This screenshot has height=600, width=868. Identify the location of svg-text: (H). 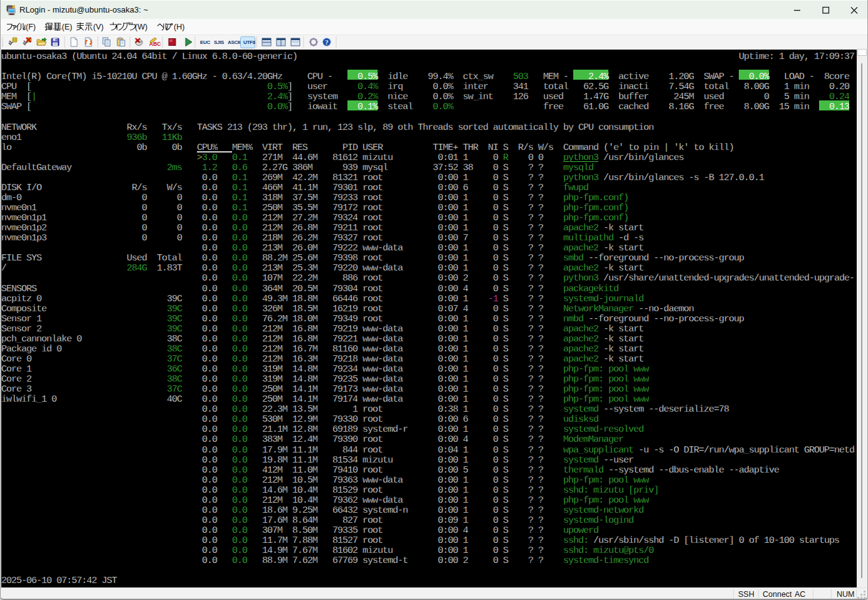
(179, 27).